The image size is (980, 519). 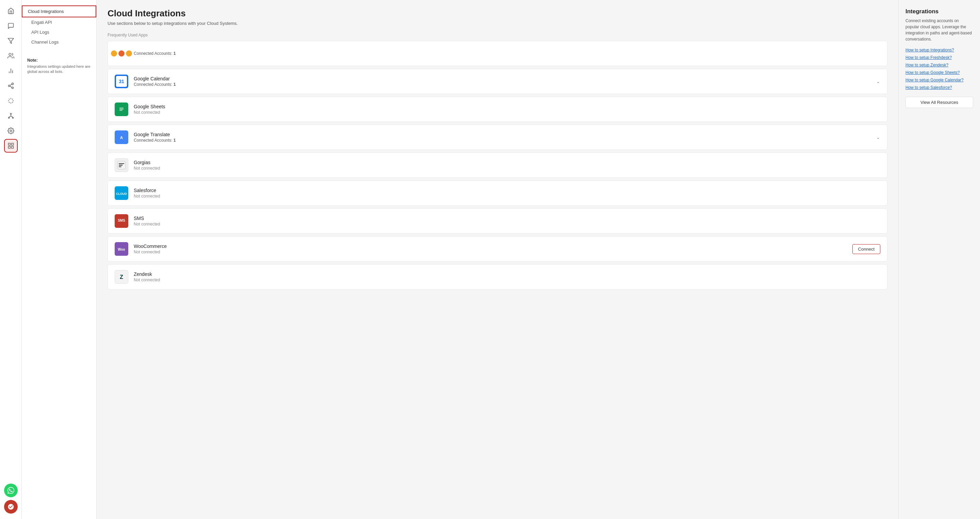 I want to click on card-action-google-calendar: ⌄, so click(x=878, y=81).